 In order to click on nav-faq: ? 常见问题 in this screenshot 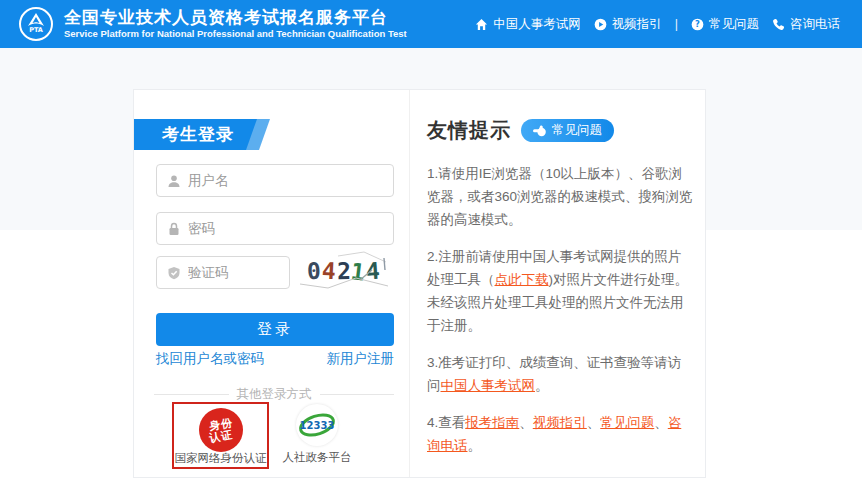, I will do `click(725, 24)`.